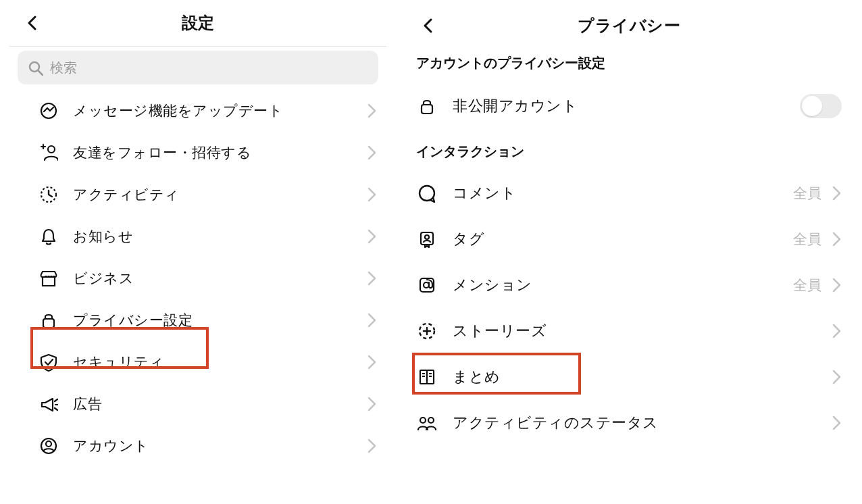  Describe the element at coordinates (198, 446) in the screenshot. I see `row-account: アカウント` at that location.